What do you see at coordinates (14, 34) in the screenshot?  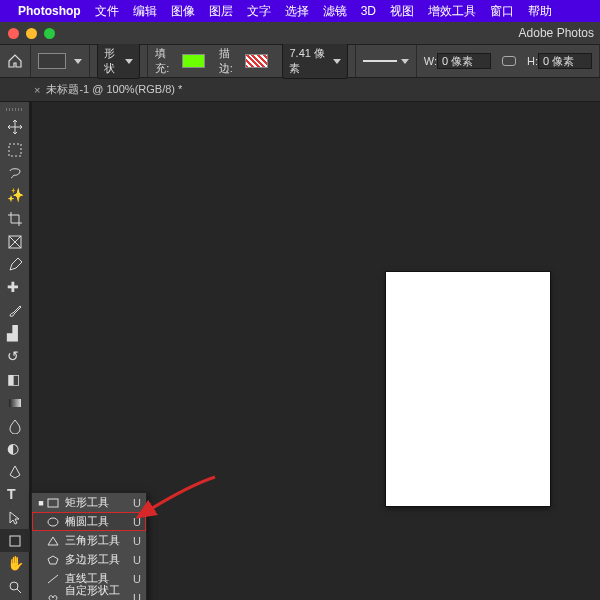 I see `traffic-light-close` at bounding box center [14, 34].